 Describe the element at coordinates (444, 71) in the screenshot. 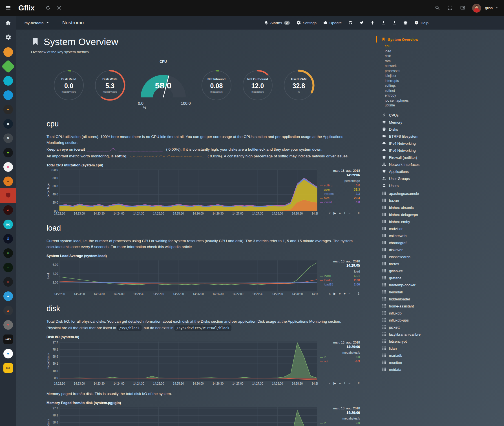

I see `nav-item-processes: processes` at that location.